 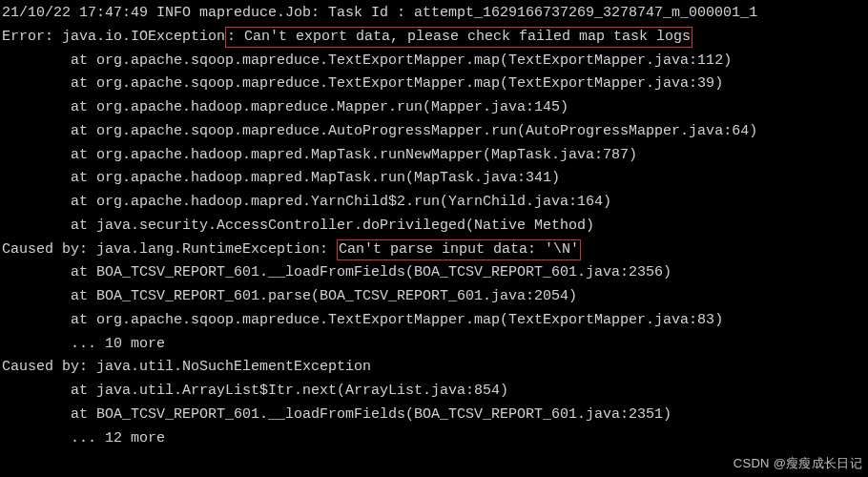 I want to click on log-text: at org.apache.sqoop.mapreduce.AutoProgre…, so click(x=414, y=132).